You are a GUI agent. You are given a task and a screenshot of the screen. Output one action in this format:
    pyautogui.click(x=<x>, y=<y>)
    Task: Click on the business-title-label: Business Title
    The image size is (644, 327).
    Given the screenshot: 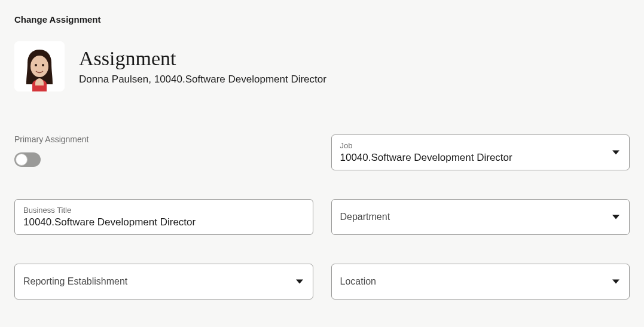 What is the action you would take?
    pyautogui.click(x=155, y=210)
    